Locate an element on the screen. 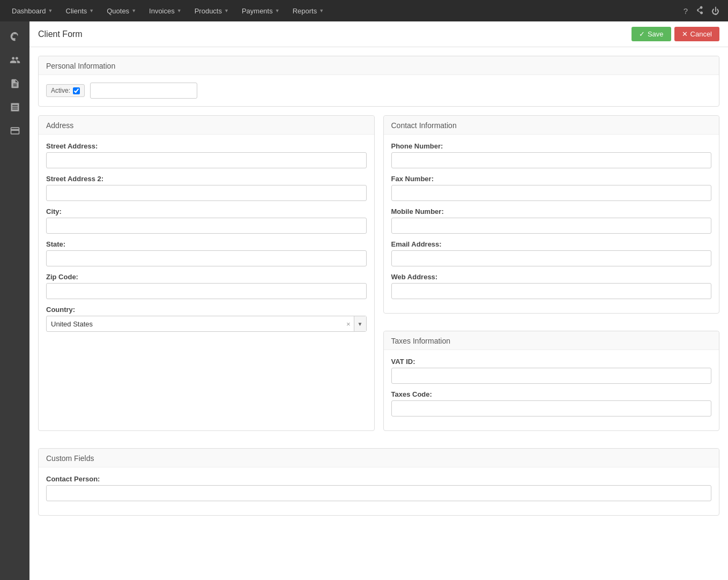 The image size is (728, 580). nav-right-icons: ? ⏻ is located at coordinates (703, 11).